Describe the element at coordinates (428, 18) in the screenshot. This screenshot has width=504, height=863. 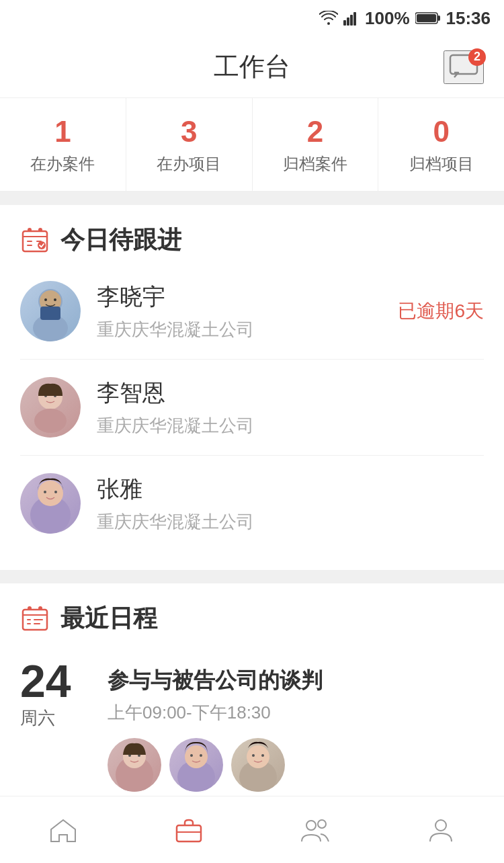
I see `battery-icon` at that location.